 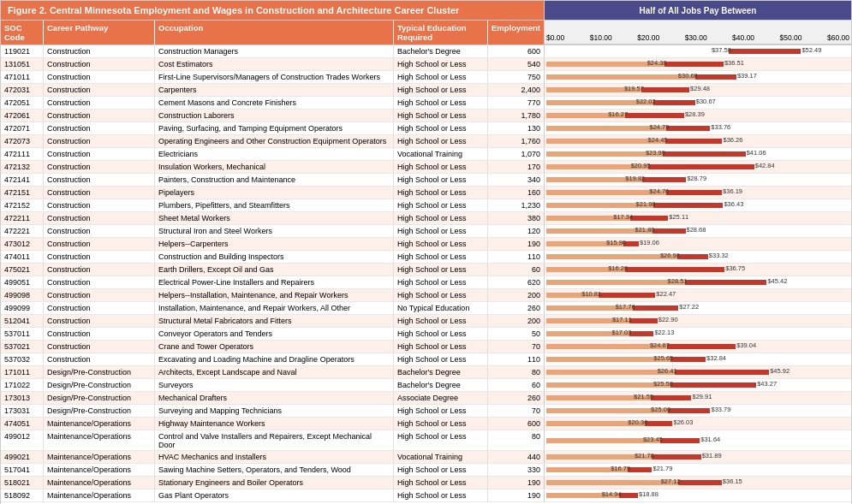 I want to click on cell-occ: Carpenters, so click(x=274, y=90).